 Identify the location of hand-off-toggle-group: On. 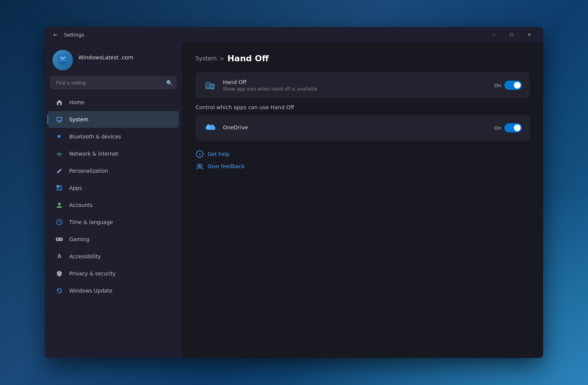
(508, 85).